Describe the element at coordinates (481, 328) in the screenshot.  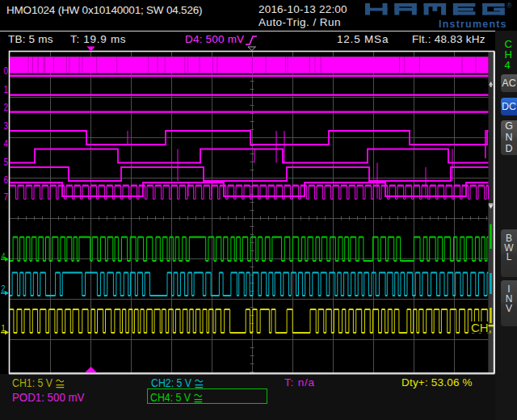
I see `svg-text: CH,` at that location.